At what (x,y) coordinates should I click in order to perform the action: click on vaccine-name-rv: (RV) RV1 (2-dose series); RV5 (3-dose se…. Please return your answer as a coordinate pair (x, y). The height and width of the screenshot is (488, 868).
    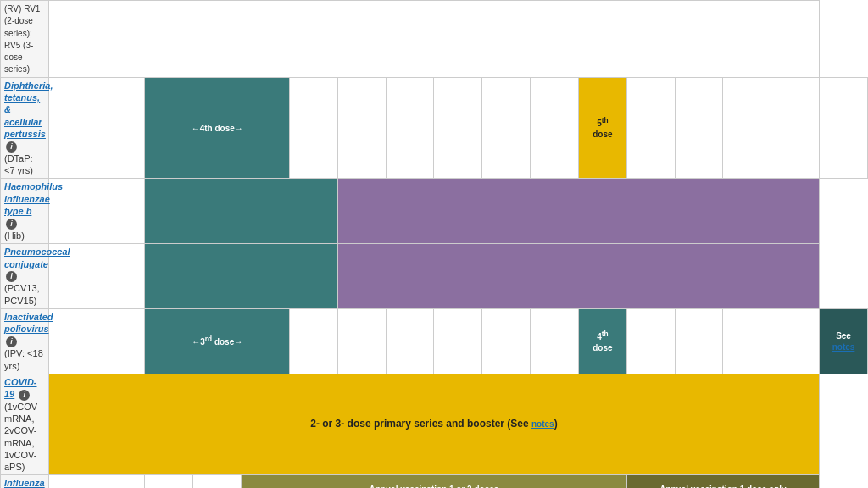
    Looking at the image, I should click on (22, 39).